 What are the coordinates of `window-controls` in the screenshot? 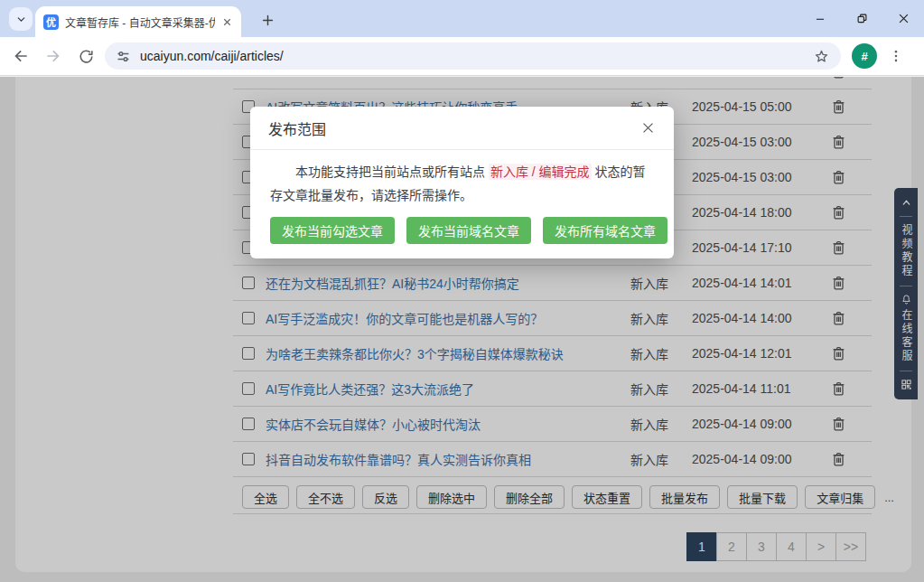 It's located at (862, 18).